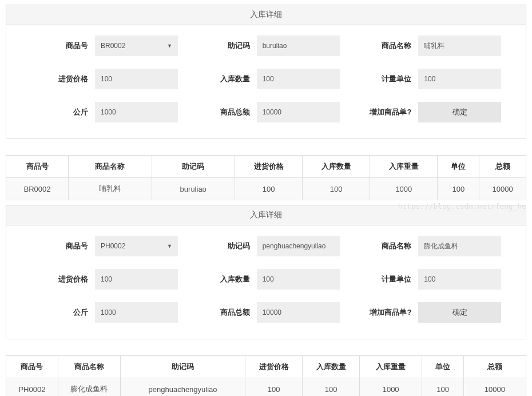 The width and height of the screenshot is (532, 396). I want to click on inbound-table: 商品号商品名称助记码进货价格入库数量入库重量单位总额PH0002膨化成鱼料pen…, so click(266, 375).